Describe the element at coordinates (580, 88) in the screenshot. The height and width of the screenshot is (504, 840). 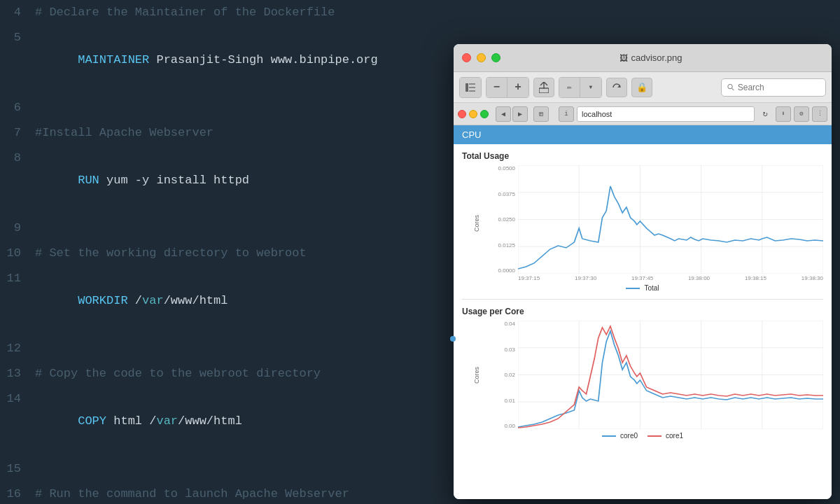
I see `annotate-group: ✏️ ▼` at that location.